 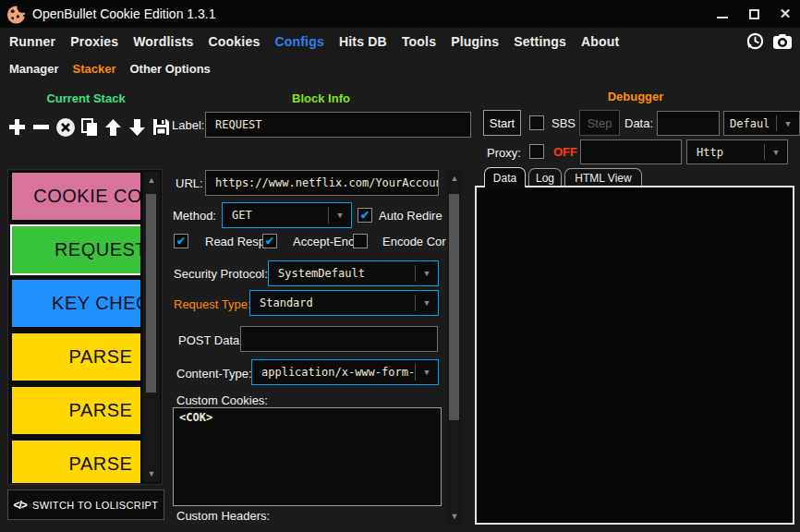 I want to click on menu-tools: Tools, so click(x=419, y=42).